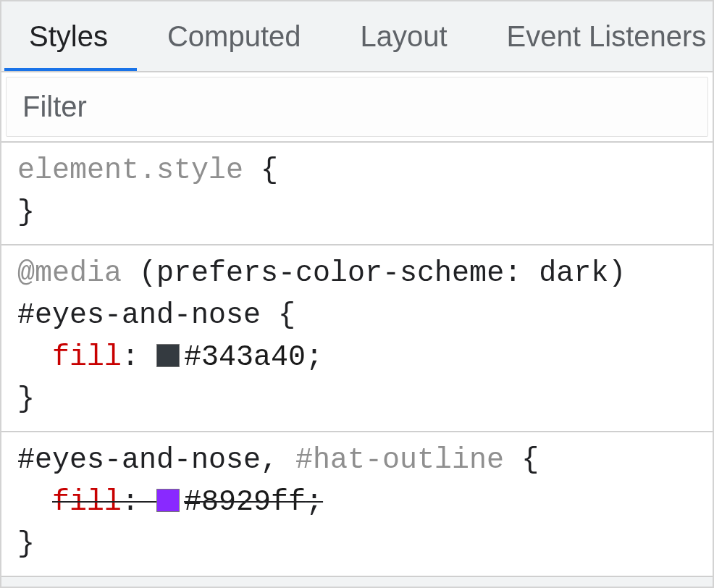 Image resolution: width=714 pixels, height=588 pixels. What do you see at coordinates (357, 37) in the screenshot?
I see `tabstrip: Styles Computed Layout Event Listeners` at bounding box center [357, 37].